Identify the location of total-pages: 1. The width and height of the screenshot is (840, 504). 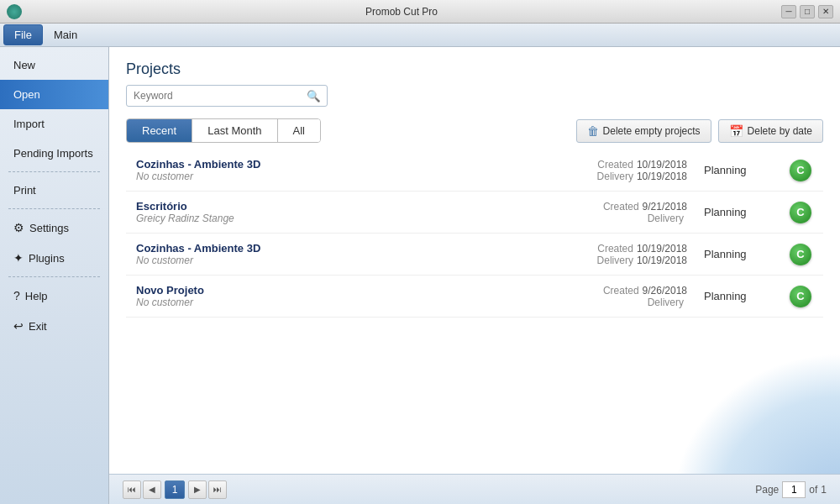
(823, 490).